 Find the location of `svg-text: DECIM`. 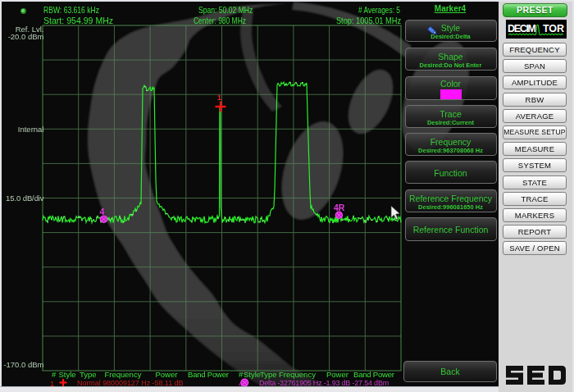

svg-text: DECIM is located at coordinates (522, 29).